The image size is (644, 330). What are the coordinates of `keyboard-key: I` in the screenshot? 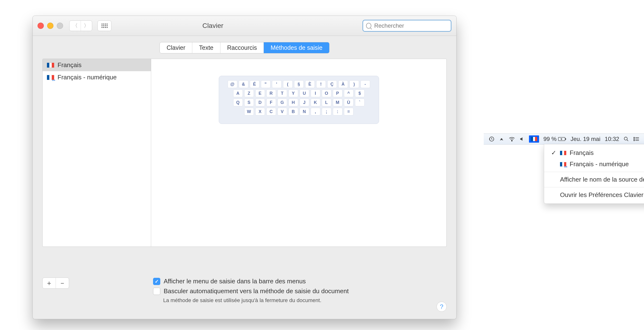 It's located at (316, 93).